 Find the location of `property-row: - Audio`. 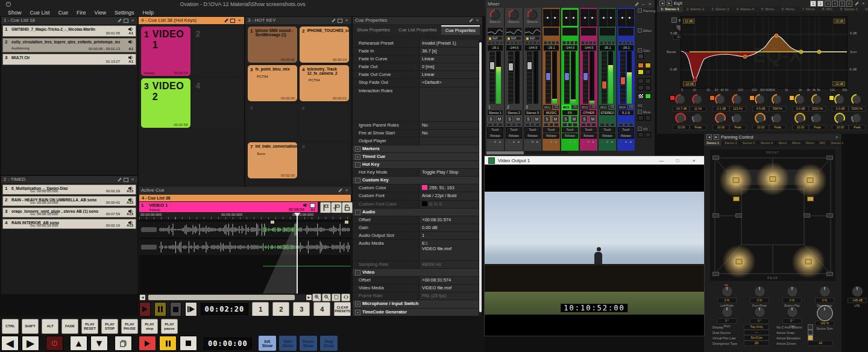

property-row: - Audio is located at coordinates (416, 212).